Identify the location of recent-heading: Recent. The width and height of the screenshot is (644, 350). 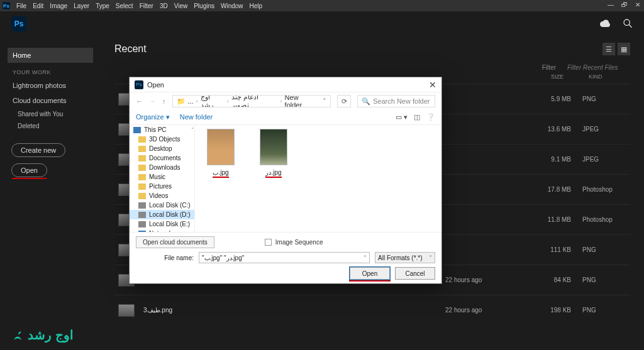
(131, 49).